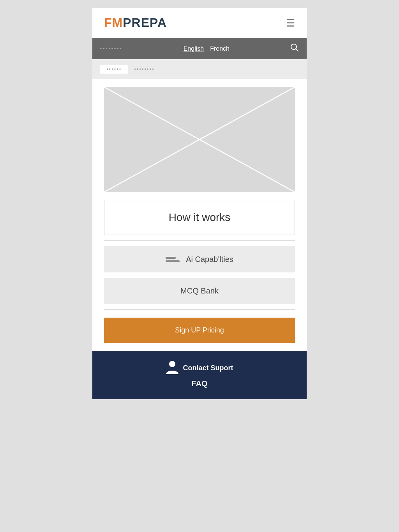 The height and width of the screenshot is (532, 399). I want to click on subnav: •••••• ••••••••, so click(200, 69).